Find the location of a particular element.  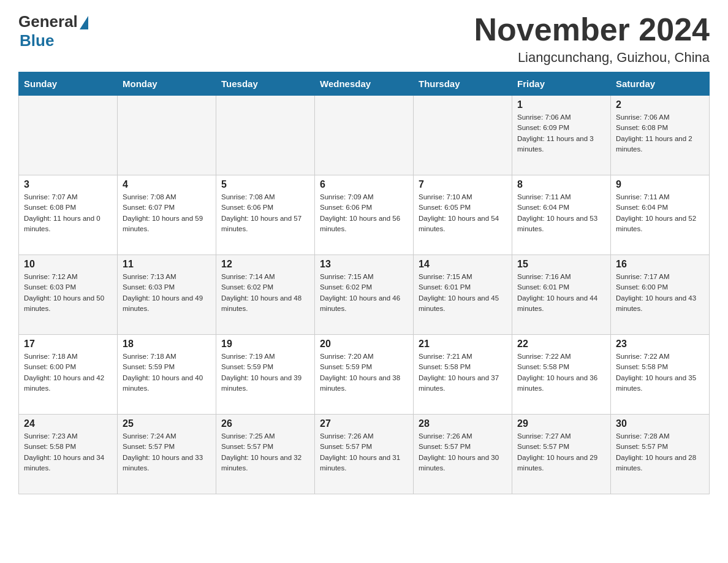

day-info: Sunrise: 7:18 AMSunset: 5:59 PMDaylight:… is located at coordinates (167, 373).